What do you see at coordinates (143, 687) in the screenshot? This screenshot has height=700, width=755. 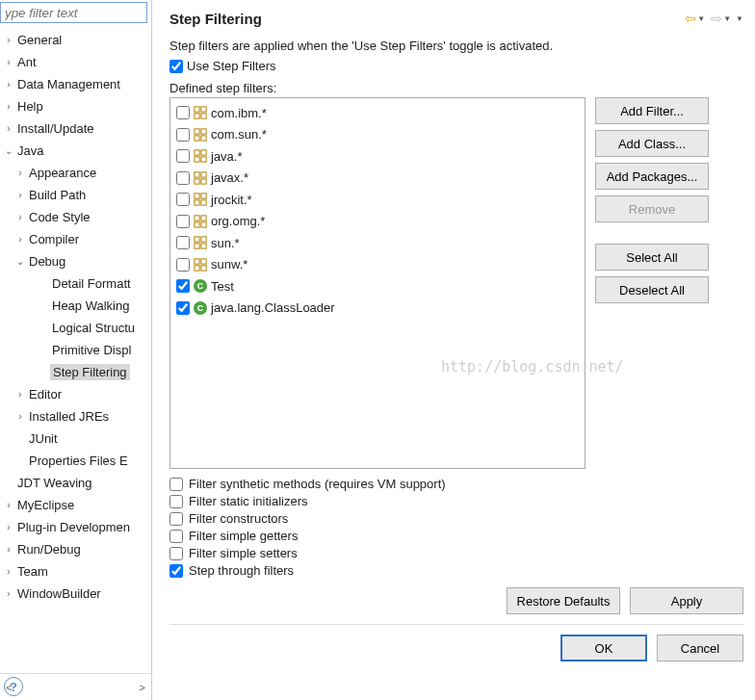 I see `scroll-right-icon: >` at bounding box center [143, 687].